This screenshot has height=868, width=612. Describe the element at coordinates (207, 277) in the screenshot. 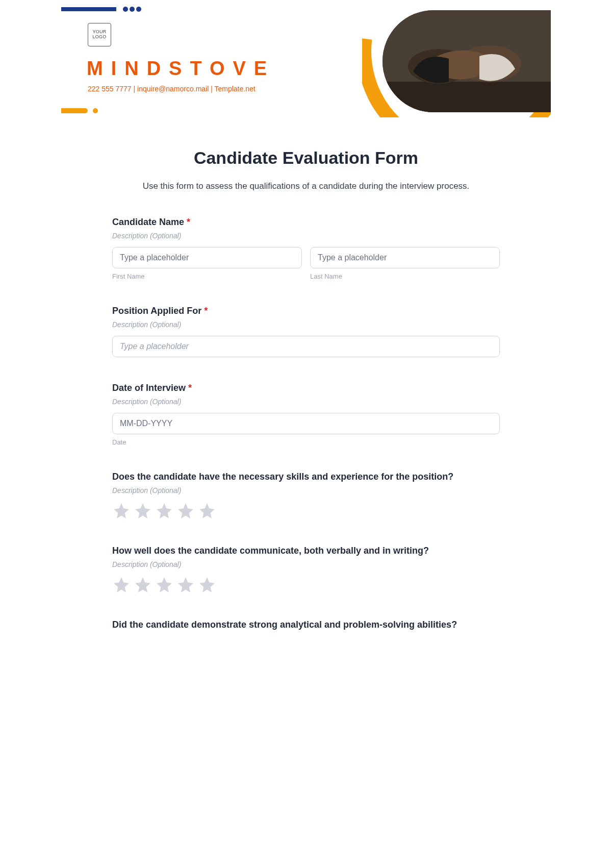

I see `first-name-sublabel: First Name` at that location.